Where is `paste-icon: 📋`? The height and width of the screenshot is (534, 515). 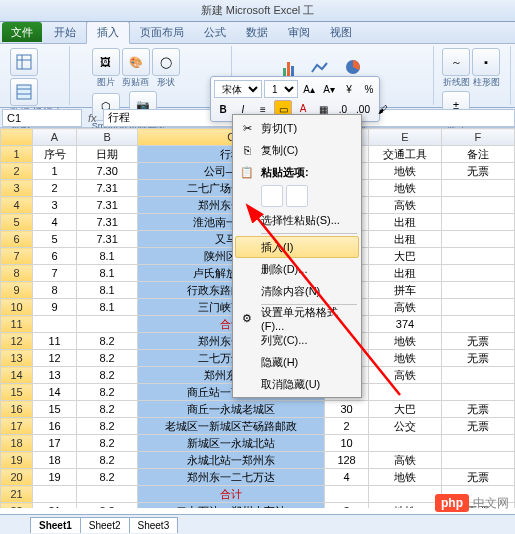 paste-icon: 📋 is located at coordinates (247, 172).